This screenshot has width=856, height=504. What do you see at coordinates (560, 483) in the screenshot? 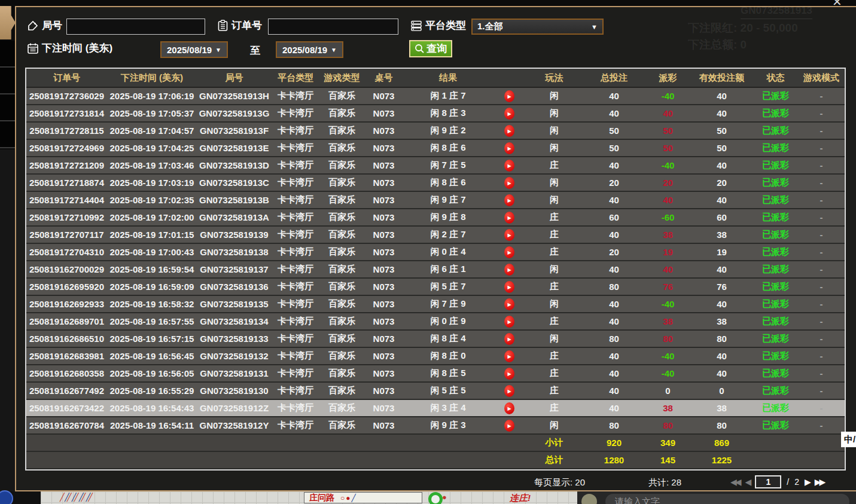
I see `per-page-label: 每页显示: 20` at bounding box center [560, 483].